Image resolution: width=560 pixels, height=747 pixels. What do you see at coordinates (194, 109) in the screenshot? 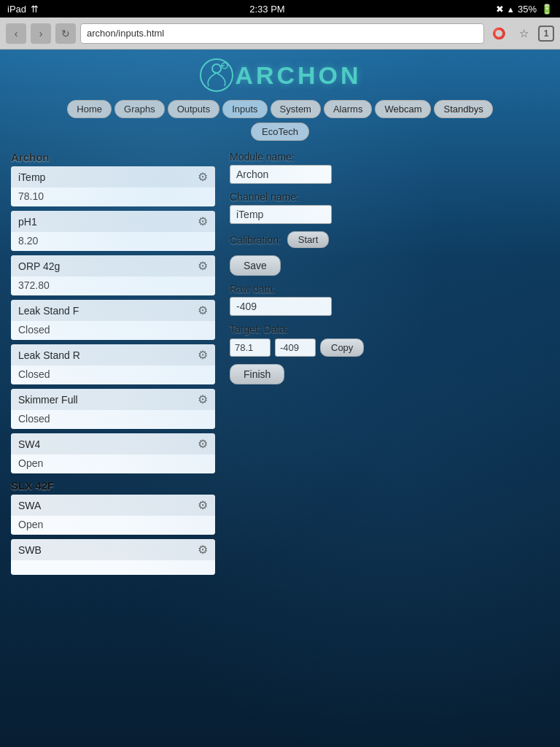
I see `nav-outputs: Outputs` at bounding box center [194, 109].